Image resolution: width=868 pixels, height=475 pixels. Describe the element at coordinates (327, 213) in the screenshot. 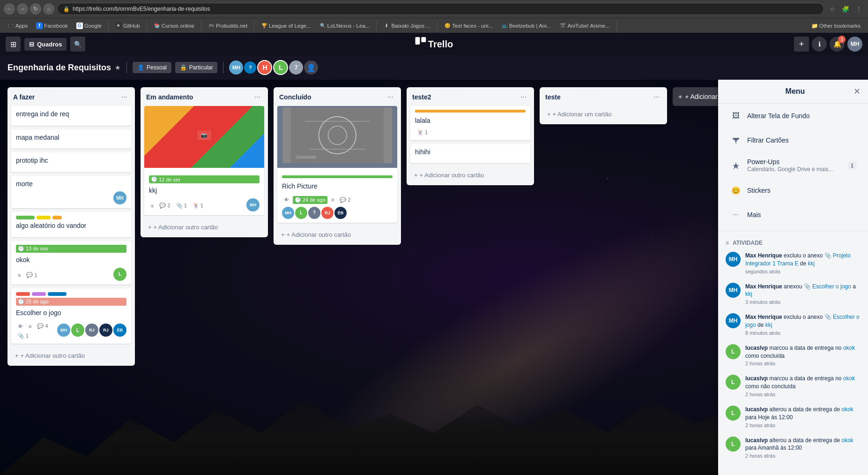

I see `member-rj-rp: RJ` at that location.